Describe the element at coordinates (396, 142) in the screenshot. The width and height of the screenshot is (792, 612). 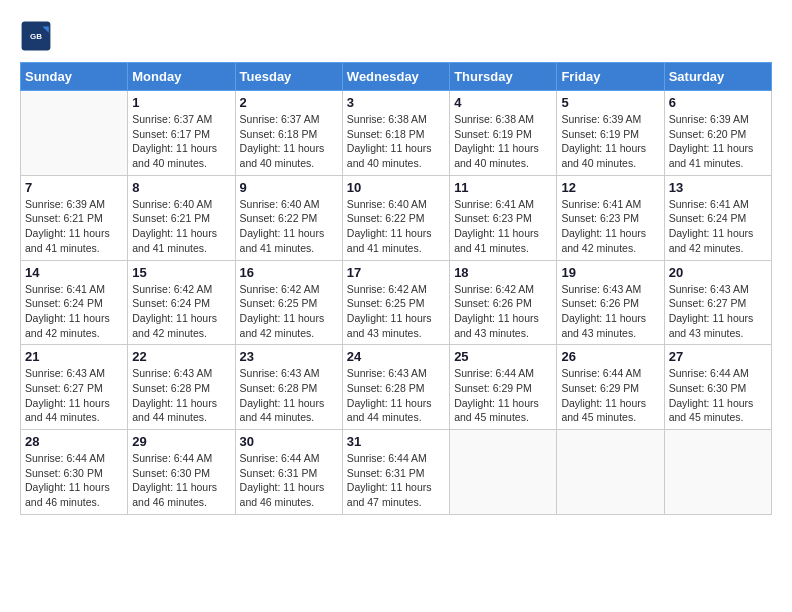
I see `day-info: Sunrise: 6:38 AM Sunset: 6:18 PM Dayligh…` at that location.